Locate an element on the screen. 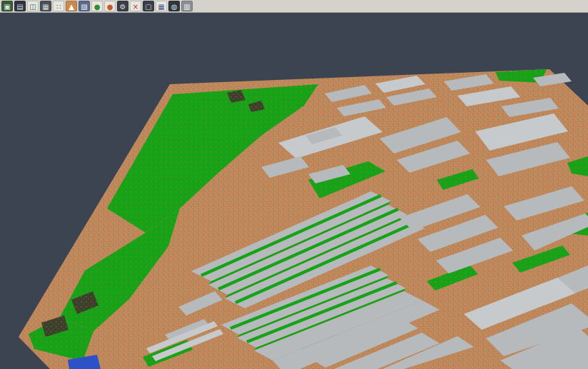  info-icon: ▥ is located at coordinates (187, 6).